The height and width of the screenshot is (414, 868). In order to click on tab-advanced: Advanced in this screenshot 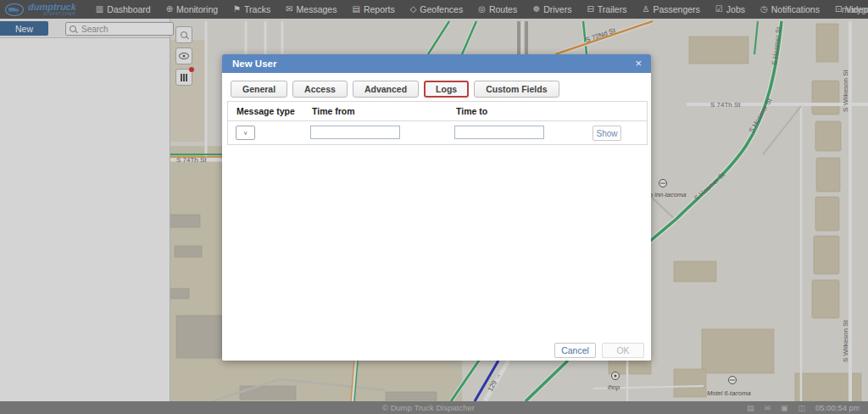, I will do `click(386, 89)`.